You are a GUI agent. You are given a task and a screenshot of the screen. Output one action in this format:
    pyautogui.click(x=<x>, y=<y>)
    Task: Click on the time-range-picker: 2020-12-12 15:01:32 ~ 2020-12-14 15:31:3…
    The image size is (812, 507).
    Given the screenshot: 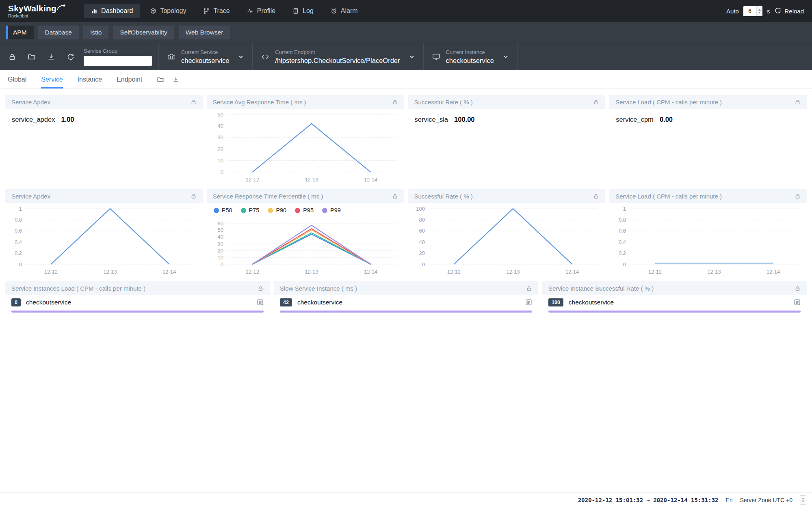 What is the action you would take?
    pyautogui.click(x=648, y=500)
    